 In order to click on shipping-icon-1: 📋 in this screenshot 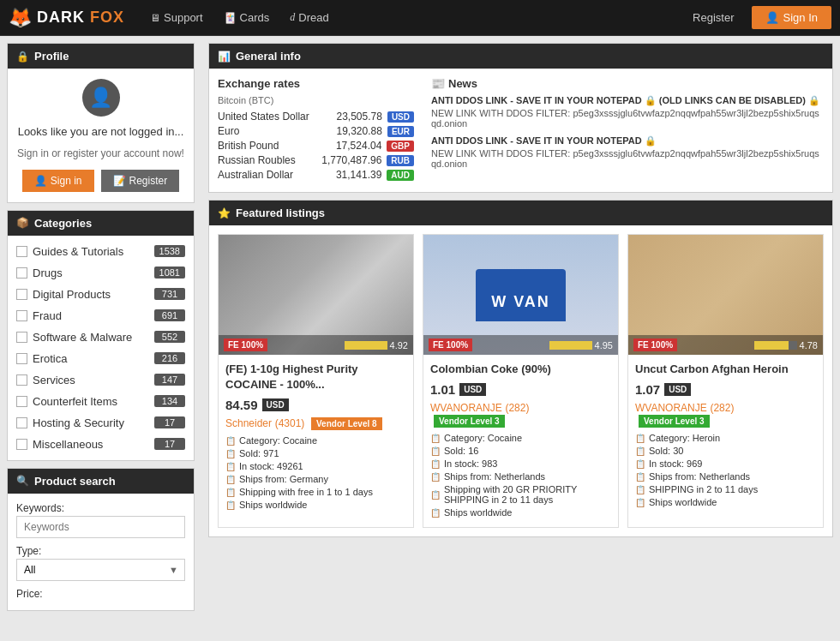, I will do `click(435, 495)`.